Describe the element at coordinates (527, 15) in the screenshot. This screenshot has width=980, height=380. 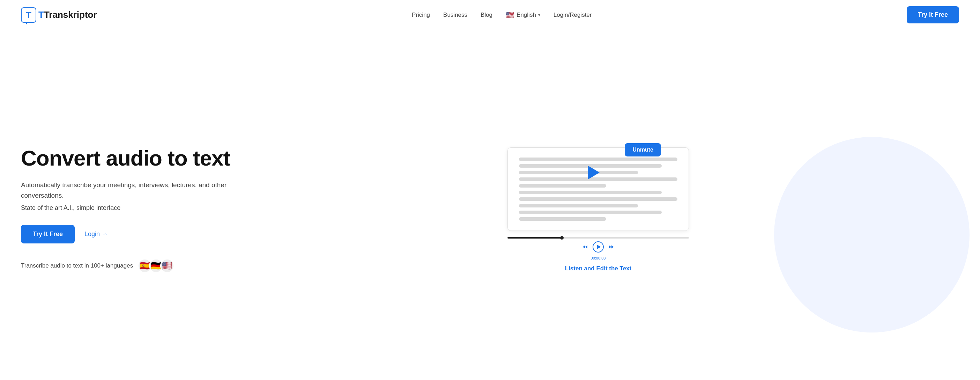
I see `language-label: English` at that location.